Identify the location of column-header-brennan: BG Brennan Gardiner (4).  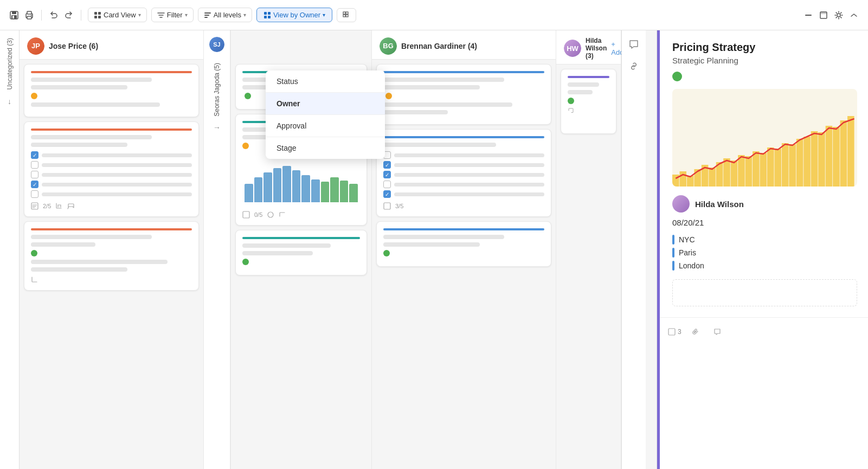
(464, 45).